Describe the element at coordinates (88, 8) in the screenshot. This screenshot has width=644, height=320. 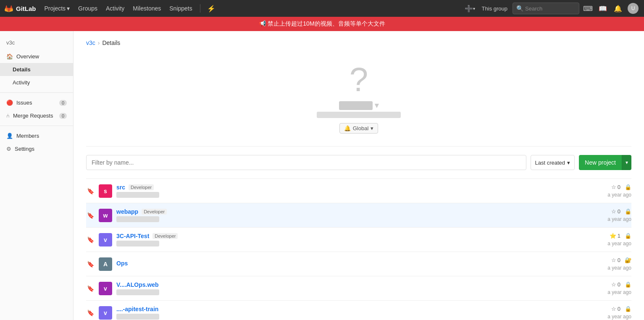
I see `nav-groups: Groups` at that location.